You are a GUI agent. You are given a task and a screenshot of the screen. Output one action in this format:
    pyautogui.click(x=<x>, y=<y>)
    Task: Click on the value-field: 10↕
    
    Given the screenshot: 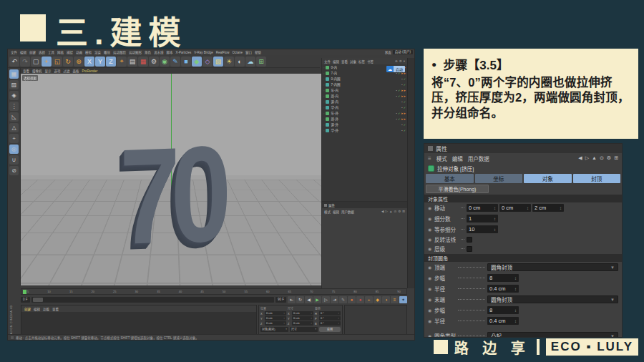 What is the action you would take?
    pyautogui.click(x=482, y=229)
    